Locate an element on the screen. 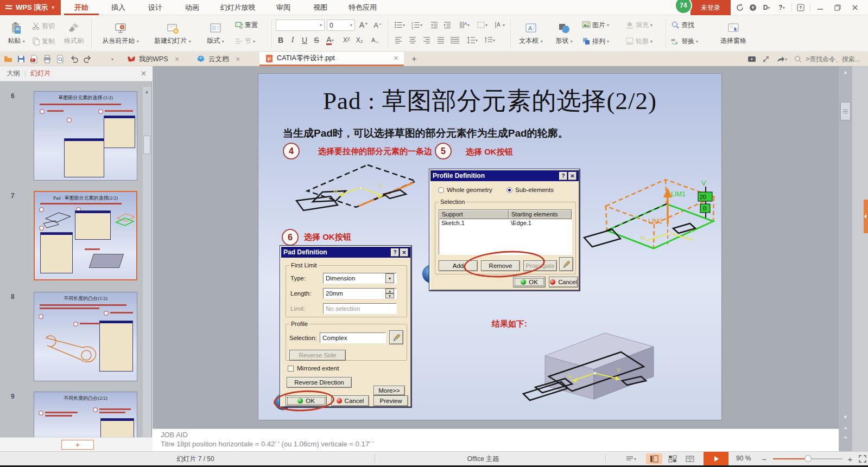 This screenshot has width=868, height=467. column-header: Support is located at coordinates (474, 215).